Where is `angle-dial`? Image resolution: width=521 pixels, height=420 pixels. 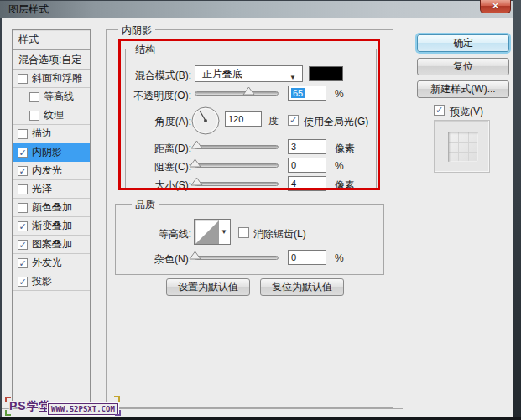
angle-dial is located at coordinates (206, 121).